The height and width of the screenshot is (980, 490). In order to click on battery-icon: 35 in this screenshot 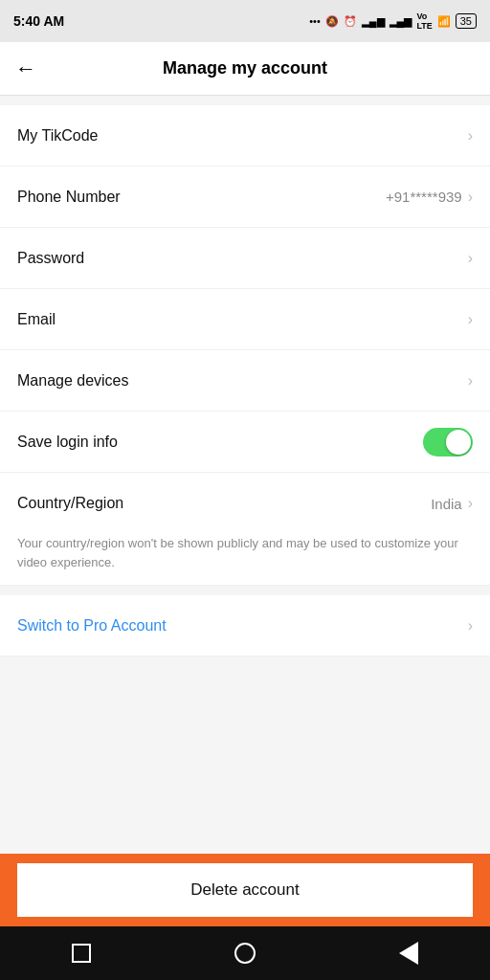, I will do `click(466, 21)`.